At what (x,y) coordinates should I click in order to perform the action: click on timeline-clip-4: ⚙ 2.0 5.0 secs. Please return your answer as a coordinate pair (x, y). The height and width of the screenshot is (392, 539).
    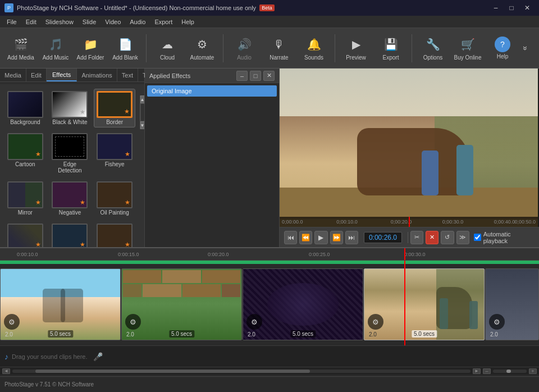
    Looking at the image, I should click on (424, 304).